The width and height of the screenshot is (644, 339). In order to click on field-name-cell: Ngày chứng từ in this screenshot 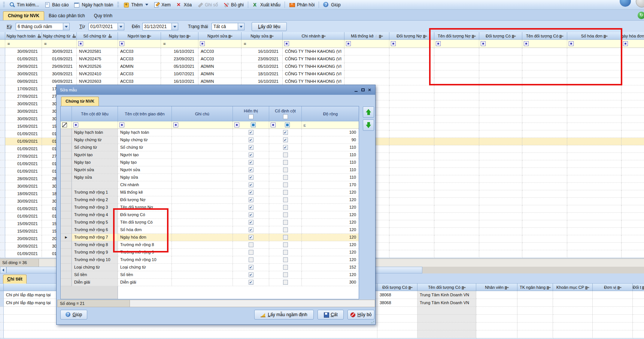, I will do `click(95, 140)`.